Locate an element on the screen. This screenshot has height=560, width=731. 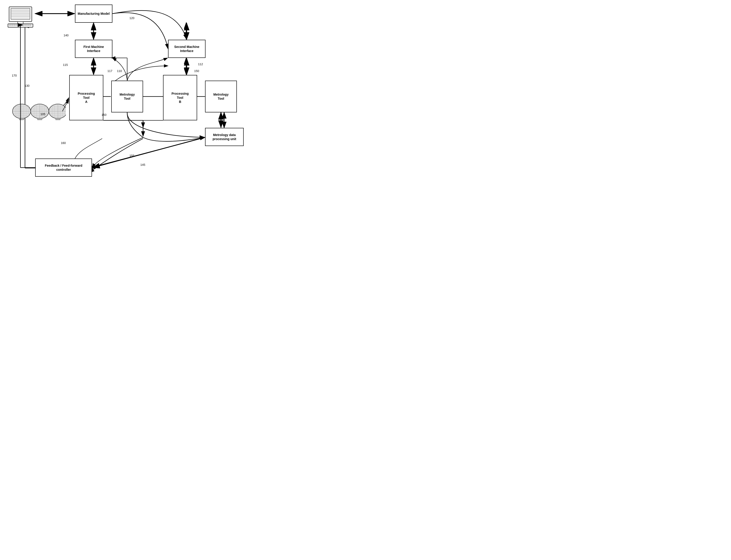
label-160: 160 is located at coordinates (63, 143).